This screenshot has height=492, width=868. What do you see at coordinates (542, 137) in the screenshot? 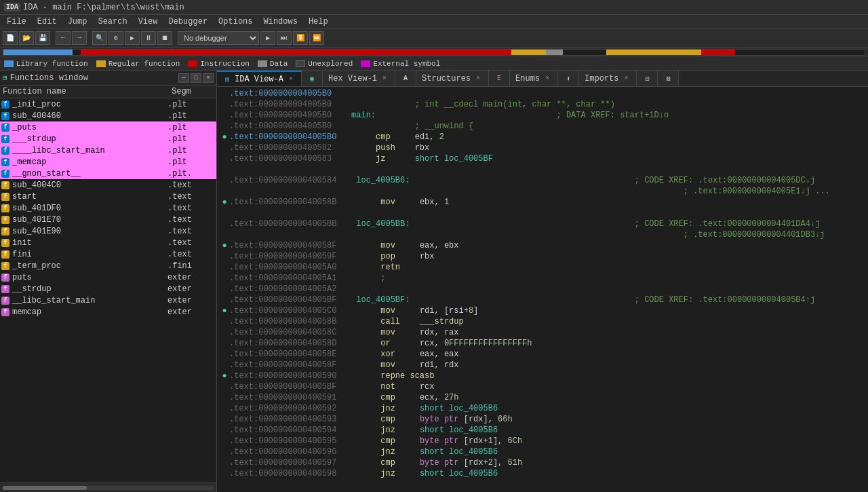
I see `code-line: ●.text:00000000004005B0 cmp edi, 2` at bounding box center [542, 137].